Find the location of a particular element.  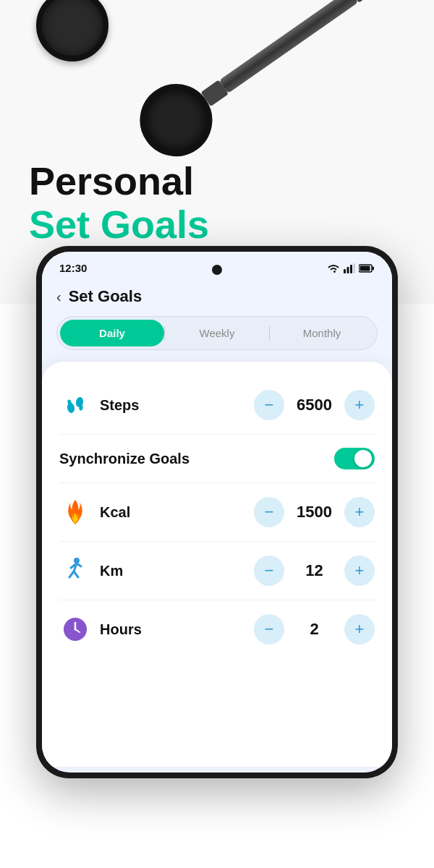

sync-row: Synchronize Goals is located at coordinates (217, 459).